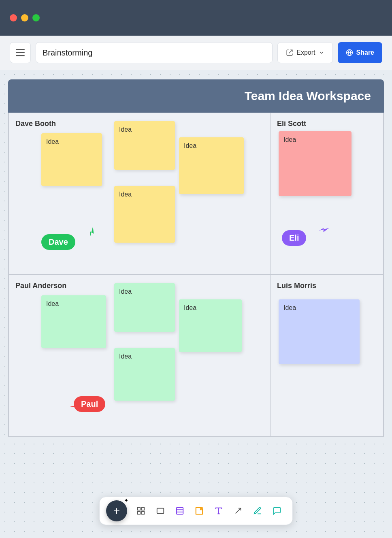  What do you see at coordinates (154, 53) in the screenshot?
I see `title-input-wrap: Brainstorming` at bounding box center [154, 53].